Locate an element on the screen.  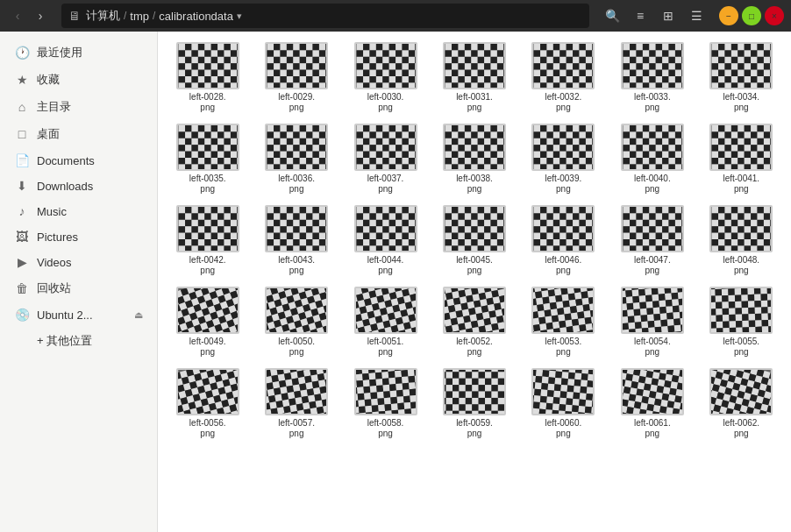
breadcrumb-tmp: tmp is located at coordinates (139, 16).